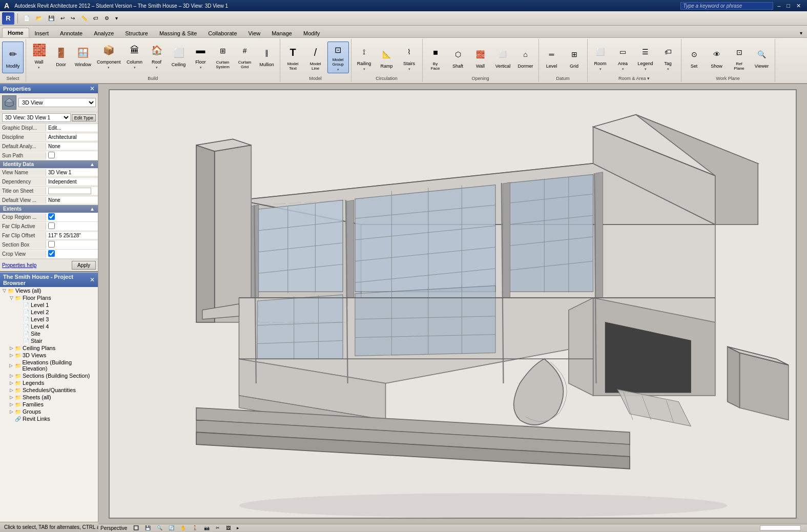 This screenshot has width=807, height=532. What do you see at coordinates (83, 56) in the screenshot?
I see `window-button: 🪟 Window` at bounding box center [83, 56].